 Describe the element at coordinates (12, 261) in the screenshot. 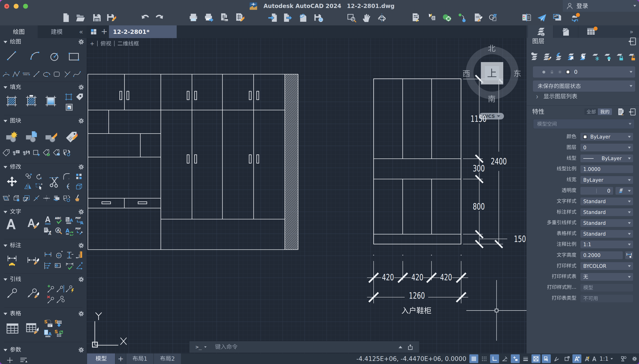

I see `tool-dimension` at that location.